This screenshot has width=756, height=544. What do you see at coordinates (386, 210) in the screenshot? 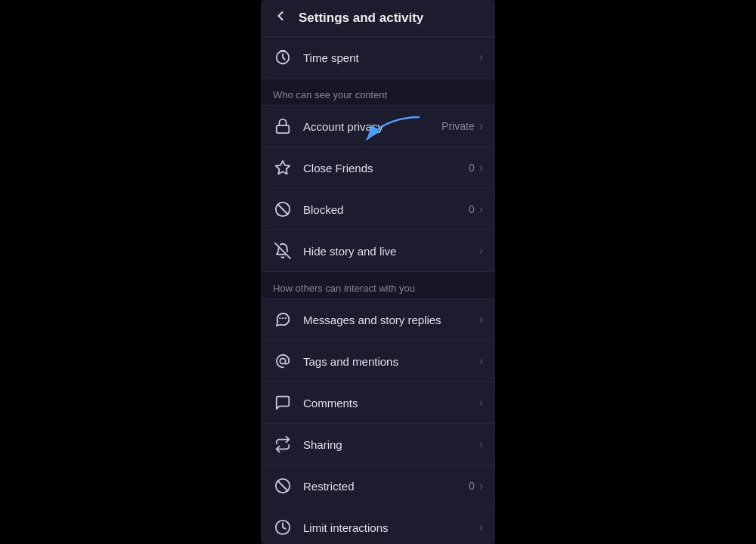
I see `blocked-label: Blocked` at bounding box center [386, 210].